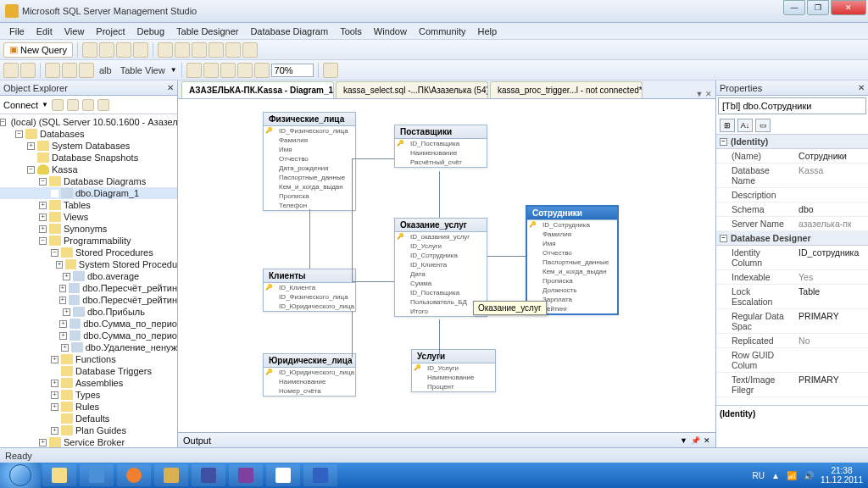 The height and width of the screenshot is (488, 868). What do you see at coordinates (88, 371) in the screenshot?
I see `tree-item: Database Triggers` at bounding box center [88, 371].